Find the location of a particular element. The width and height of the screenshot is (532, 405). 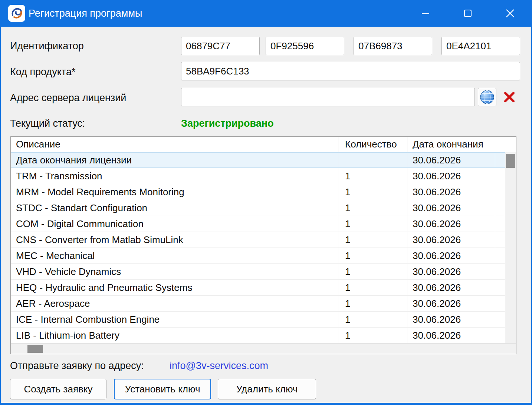

table-row: AER - Aerospace 1 30.06.2026 is located at coordinates (263, 304).